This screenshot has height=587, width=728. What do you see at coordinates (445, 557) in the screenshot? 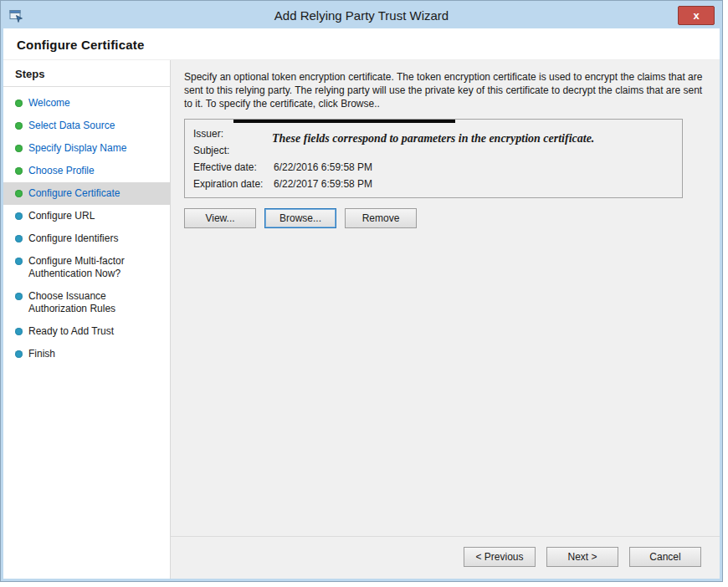
I see `wizard-footer: < Previous Next > Cancel` at bounding box center [445, 557].